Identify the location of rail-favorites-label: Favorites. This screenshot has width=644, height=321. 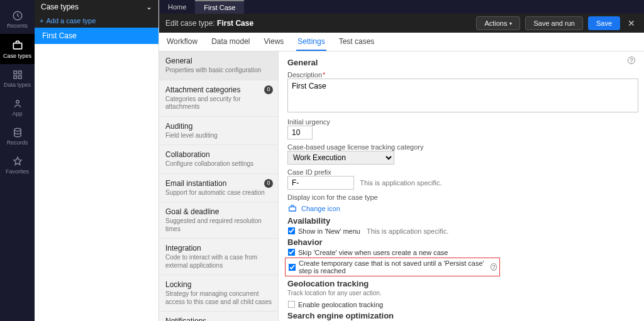
(18, 171).